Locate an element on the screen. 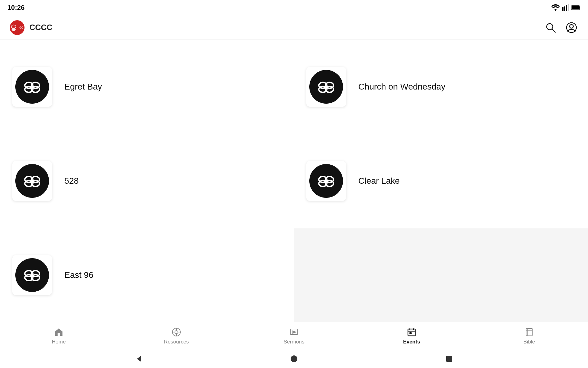 The width and height of the screenshot is (588, 368). church-item-528: 528 is located at coordinates (147, 181).